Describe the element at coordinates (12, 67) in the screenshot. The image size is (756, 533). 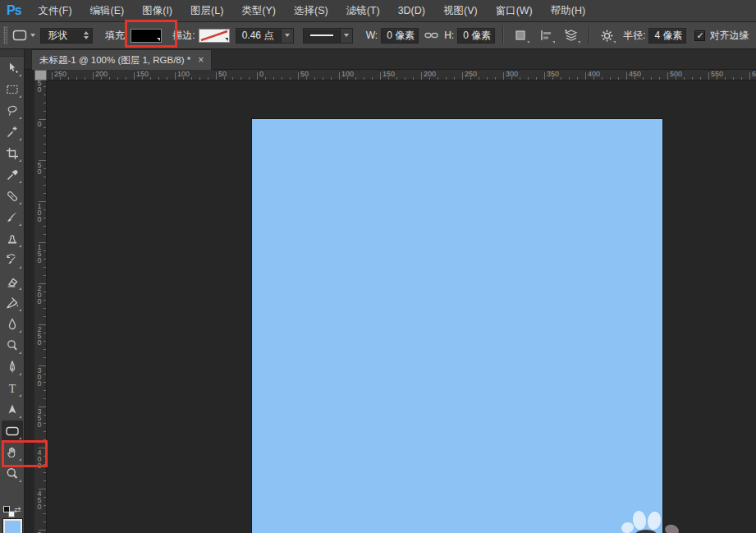
I see `move-tool` at that location.